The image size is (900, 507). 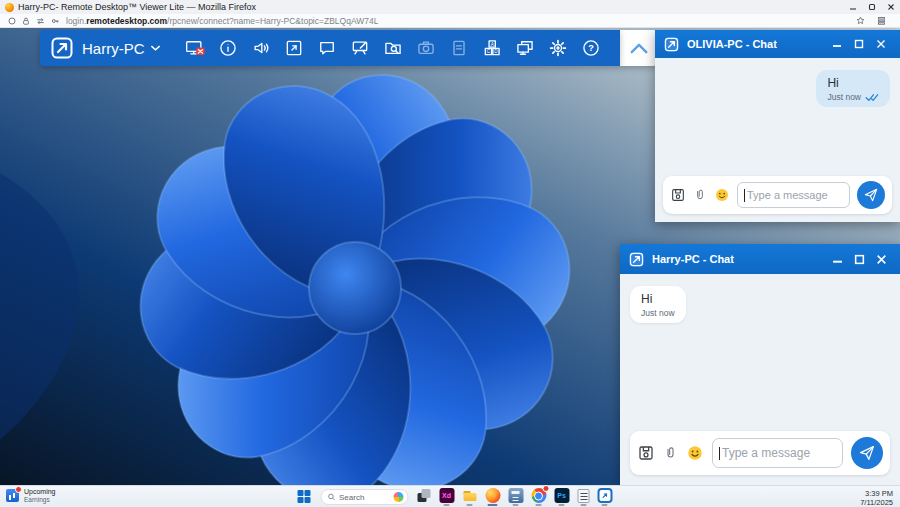 I want to click on chevron-up-icon, so click(x=639, y=48).